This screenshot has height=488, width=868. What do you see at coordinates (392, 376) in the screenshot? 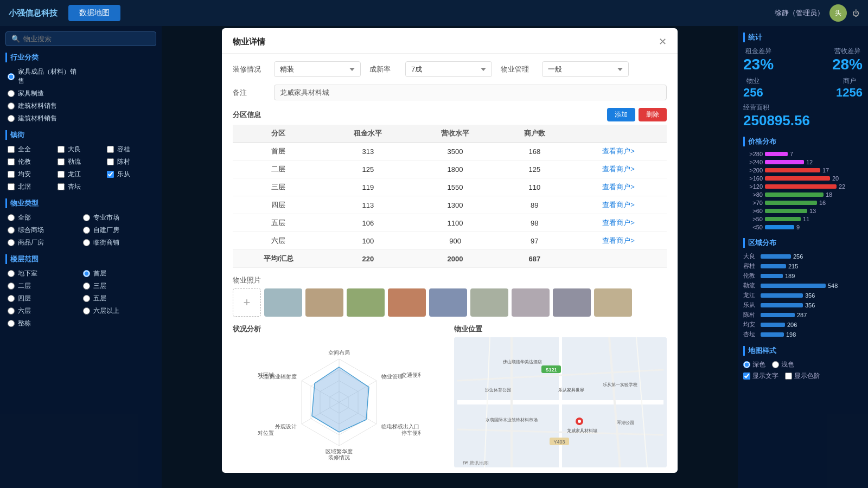
I see `svg-text: 物业管理` at bounding box center [392, 376].